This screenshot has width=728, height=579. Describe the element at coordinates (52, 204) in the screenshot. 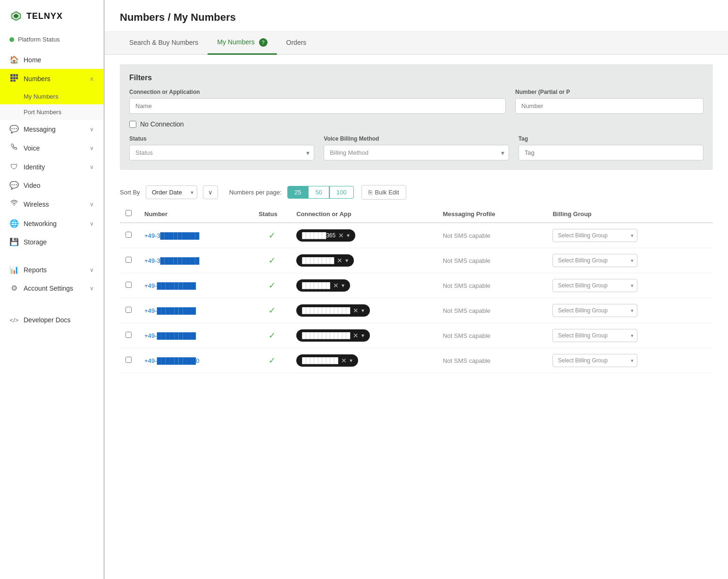

I see `sidebar-item-wireless: Wireless ∨` at that location.